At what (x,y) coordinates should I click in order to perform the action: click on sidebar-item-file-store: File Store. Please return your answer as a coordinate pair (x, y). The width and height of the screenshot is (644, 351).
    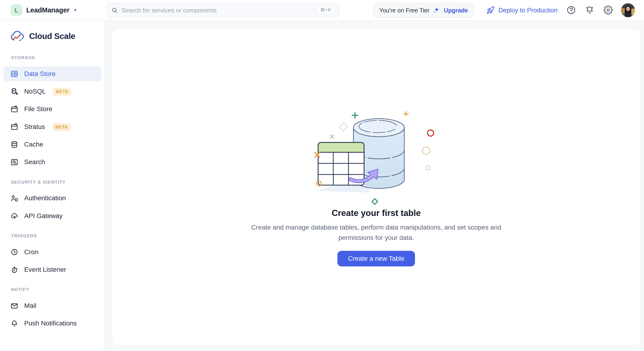
    Looking at the image, I should click on (52, 109).